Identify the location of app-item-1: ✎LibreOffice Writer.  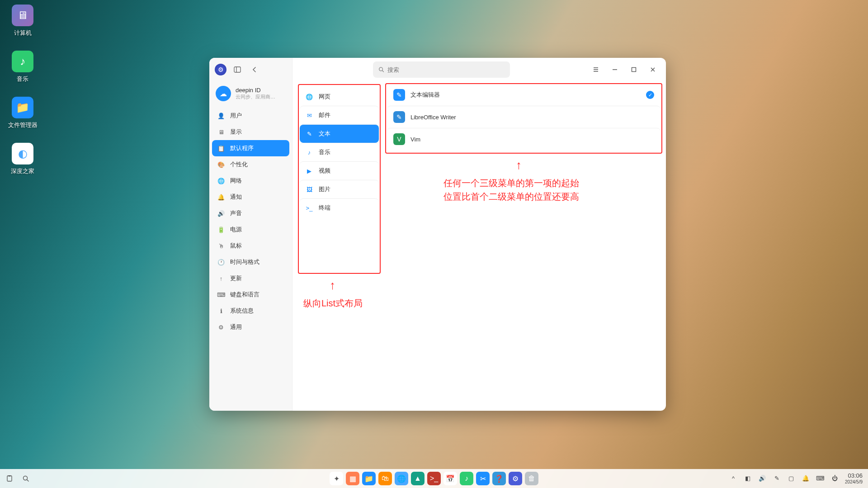
(524, 117).